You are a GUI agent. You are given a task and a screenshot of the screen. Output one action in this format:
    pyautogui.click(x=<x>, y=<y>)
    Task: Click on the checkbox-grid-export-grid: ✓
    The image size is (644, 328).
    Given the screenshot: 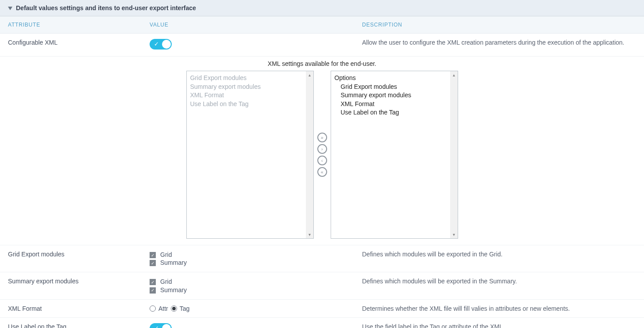 What is the action you would take?
    pyautogui.click(x=153, y=255)
    